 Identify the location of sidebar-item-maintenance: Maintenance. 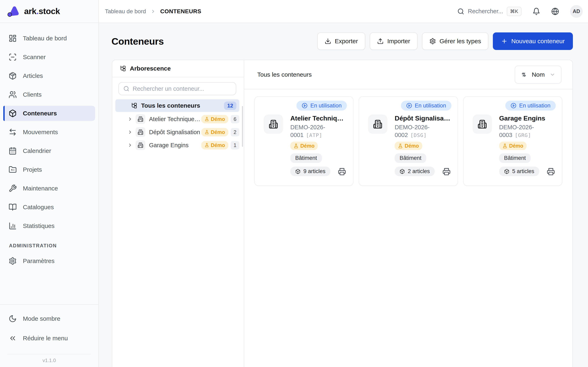
(49, 188).